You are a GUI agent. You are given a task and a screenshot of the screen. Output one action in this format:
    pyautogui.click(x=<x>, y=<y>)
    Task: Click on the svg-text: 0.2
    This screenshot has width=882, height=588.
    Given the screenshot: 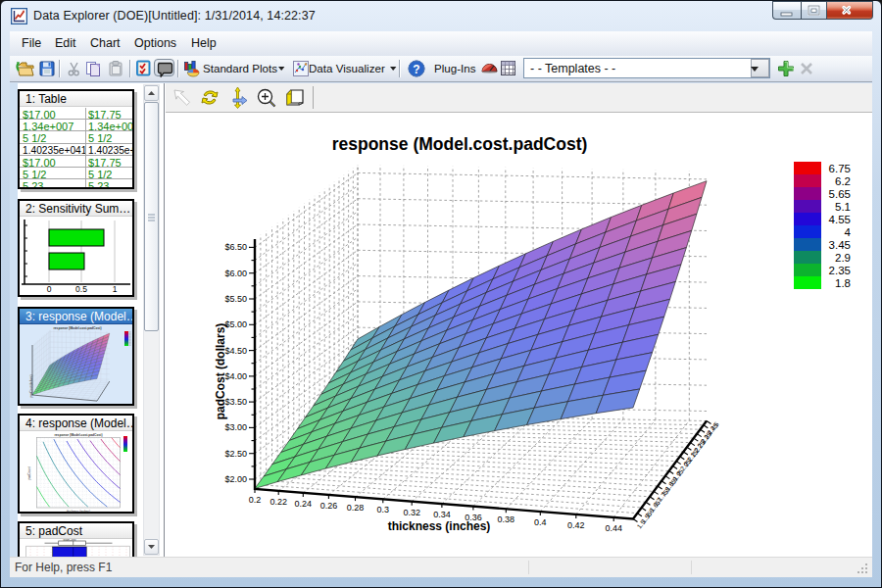 What is the action you would take?
    pyautogui.click(x=255, y=500)
    